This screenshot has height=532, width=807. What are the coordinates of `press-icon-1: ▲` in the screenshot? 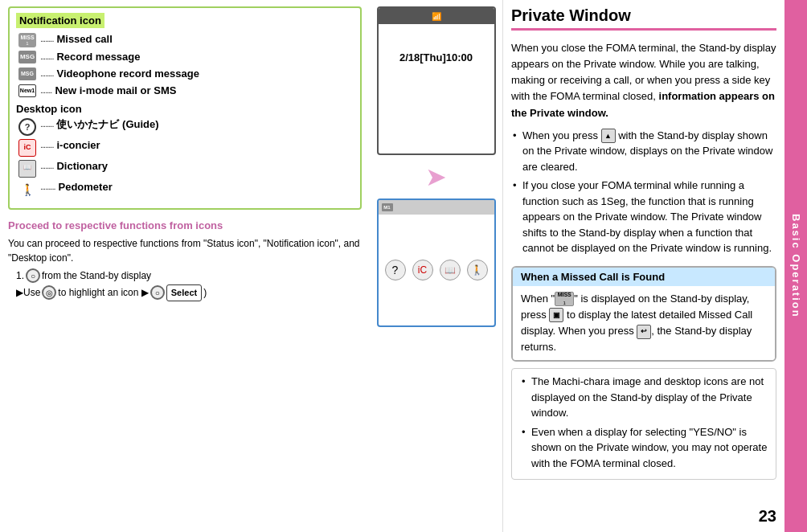 It's located at (608, 136).